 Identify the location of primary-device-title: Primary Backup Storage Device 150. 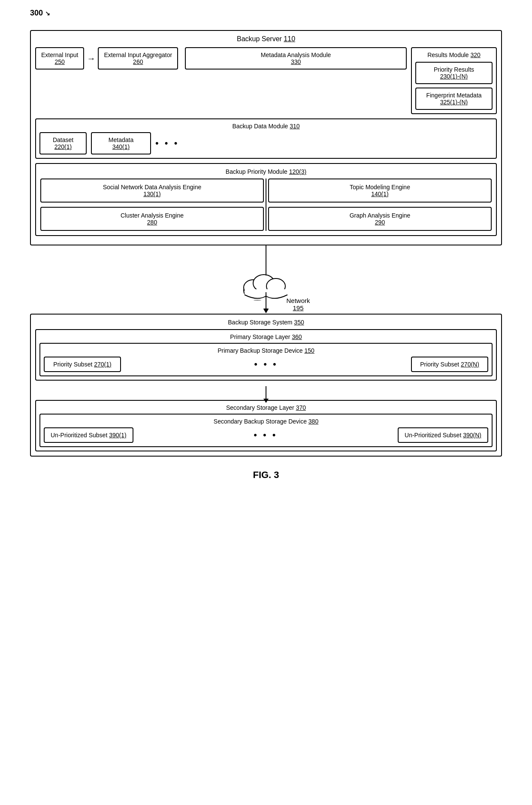
(266, 351).